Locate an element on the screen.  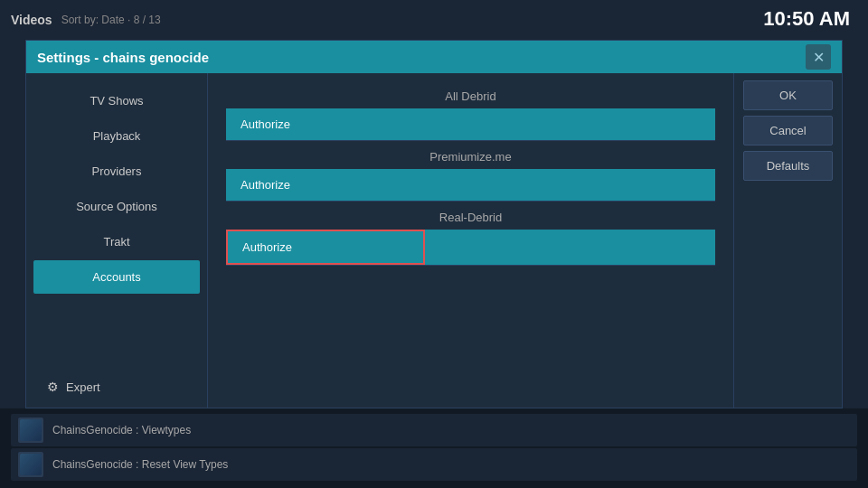
dialog-titlebar: Settings - chains genocide ✕ is located at coordinates (434, 57).